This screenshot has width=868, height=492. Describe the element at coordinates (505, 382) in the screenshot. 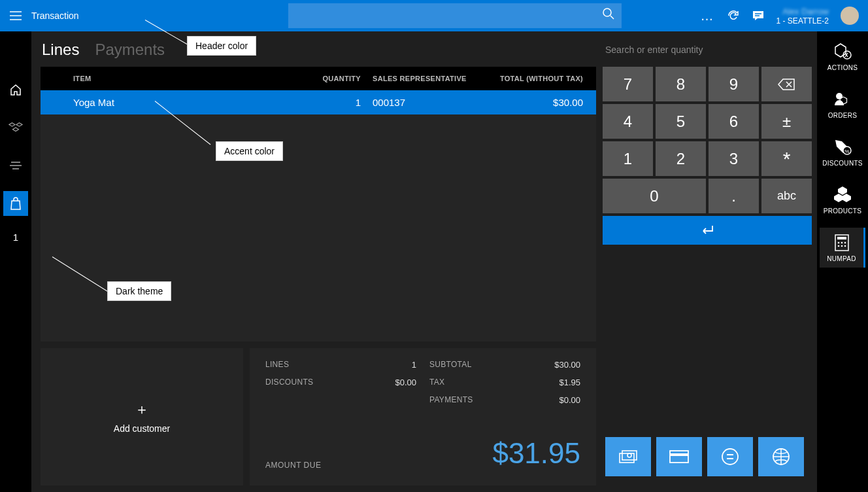

I see `kv-tax: TAX$1.95` at that location.